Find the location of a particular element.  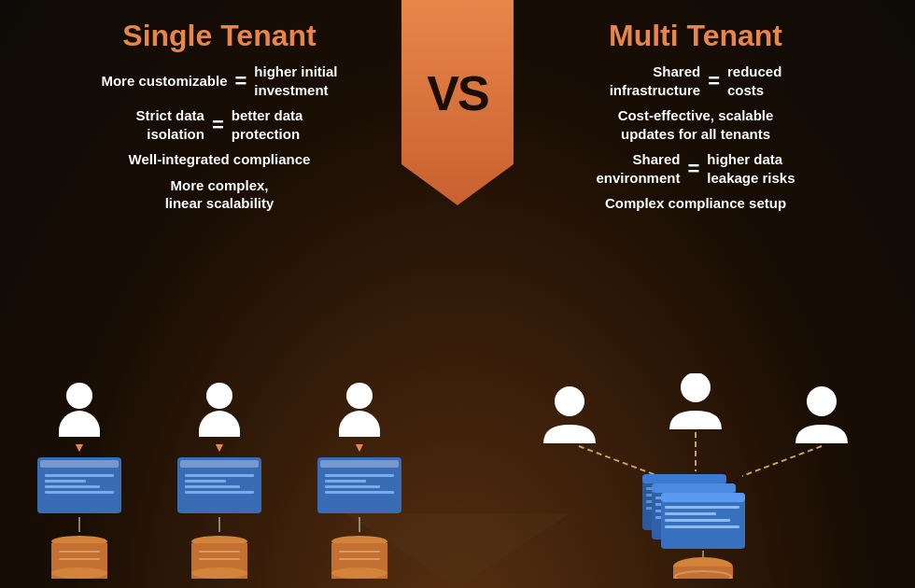

multi-equals-2: = is located at coordinates (693, 169).